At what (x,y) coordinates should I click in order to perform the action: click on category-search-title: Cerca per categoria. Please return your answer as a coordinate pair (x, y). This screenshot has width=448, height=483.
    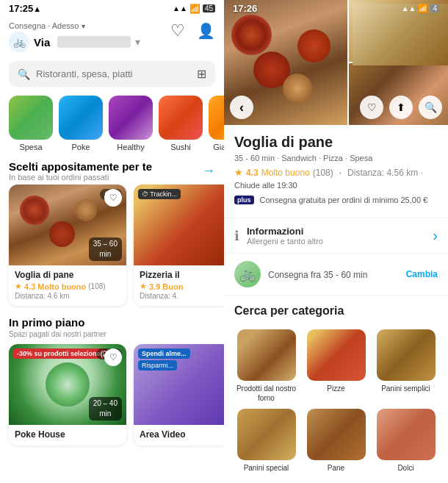
    Looking at the image, I should click on (336, 311).